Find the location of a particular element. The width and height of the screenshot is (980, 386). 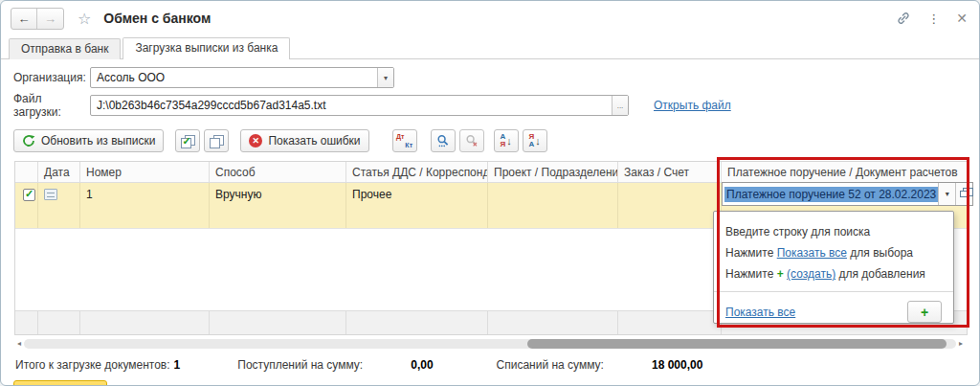

search-icon is located at coordinates (443, 141).